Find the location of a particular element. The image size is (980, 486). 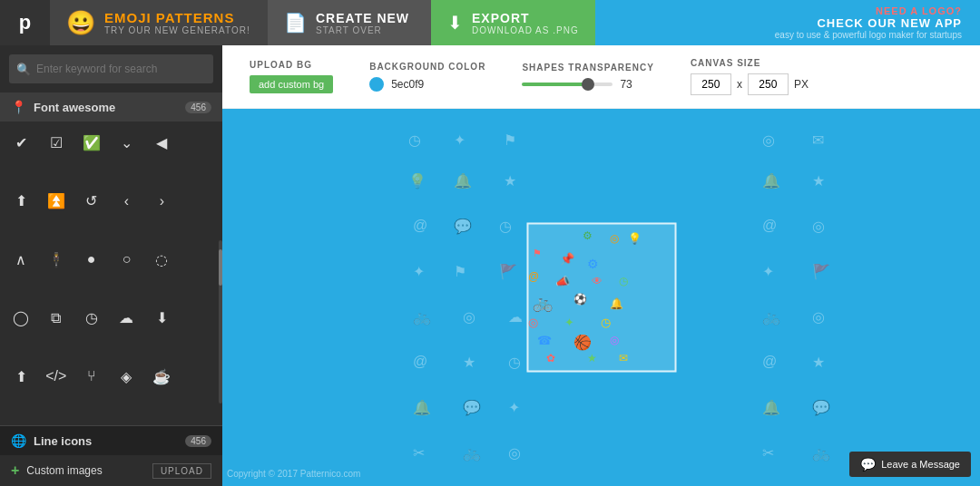

icon-cloud-upload: ⬆ is located at coordinates (21, 376).